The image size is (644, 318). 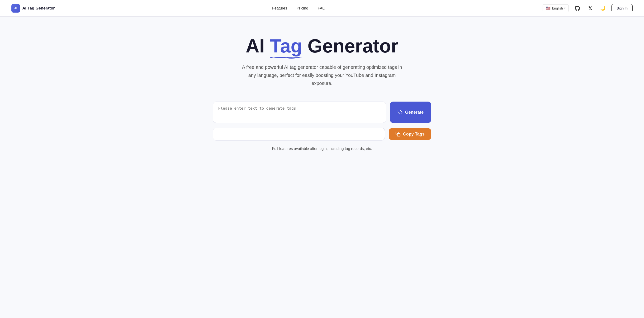 I want to click on copy-tags-button: Copy Tags, so click(x=410, y=134).